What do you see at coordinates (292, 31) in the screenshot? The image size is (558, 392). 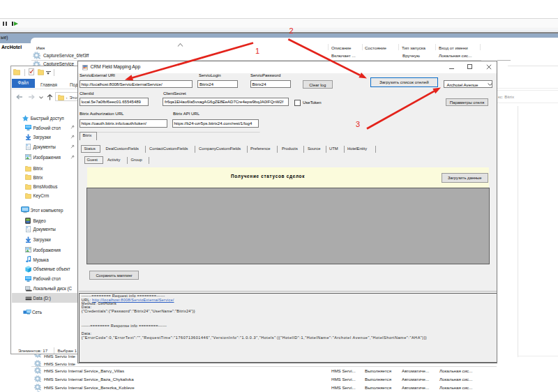 I see `svg-text: 2` at bounding box center [292, 31].